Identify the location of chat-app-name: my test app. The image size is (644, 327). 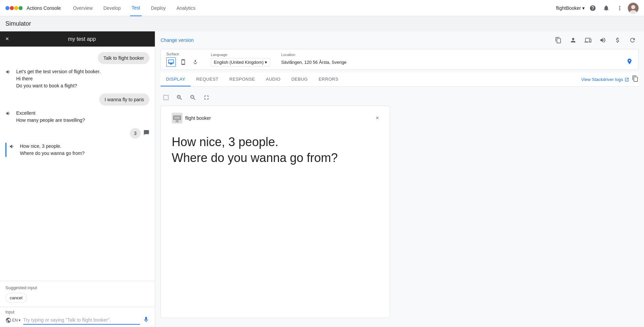
(82, 39).